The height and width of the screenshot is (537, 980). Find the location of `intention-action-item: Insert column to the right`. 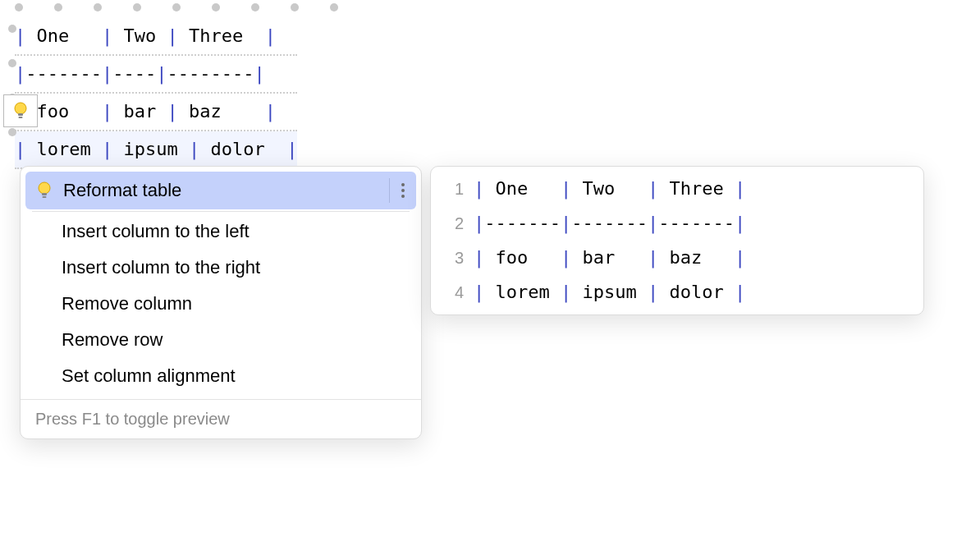

intention-action-item: Insert column to the right is located at coordinates (221, 268).